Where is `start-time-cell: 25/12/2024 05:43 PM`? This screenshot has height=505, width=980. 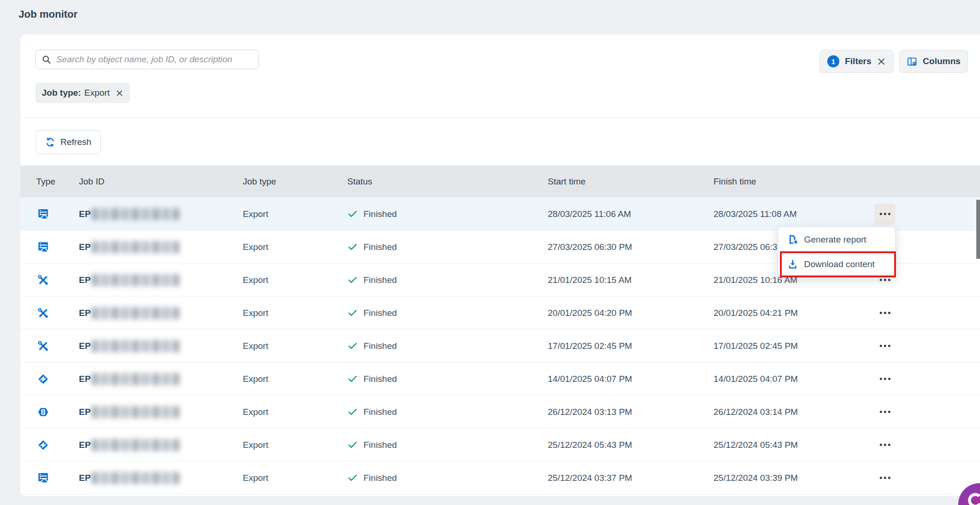 start-time-cell: 25/12/2024 05:43 PM is located at coordinates (590, 445).